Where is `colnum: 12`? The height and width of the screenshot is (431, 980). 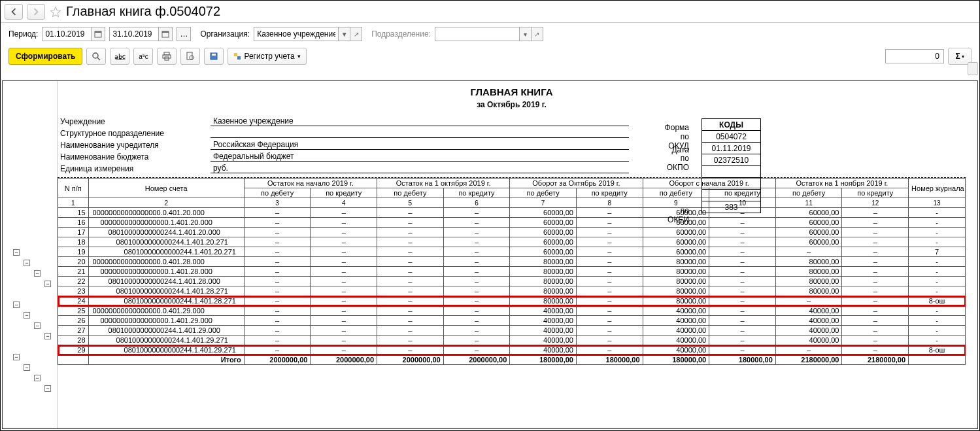 colnum: 12 is located at coordinates (875, 203).